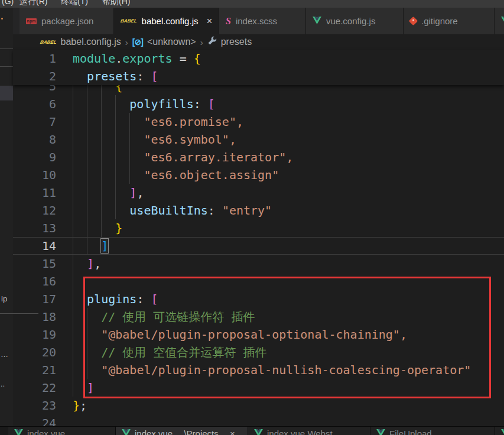  I want to click on clipped-filename-fragment: .., so click(2, 384).